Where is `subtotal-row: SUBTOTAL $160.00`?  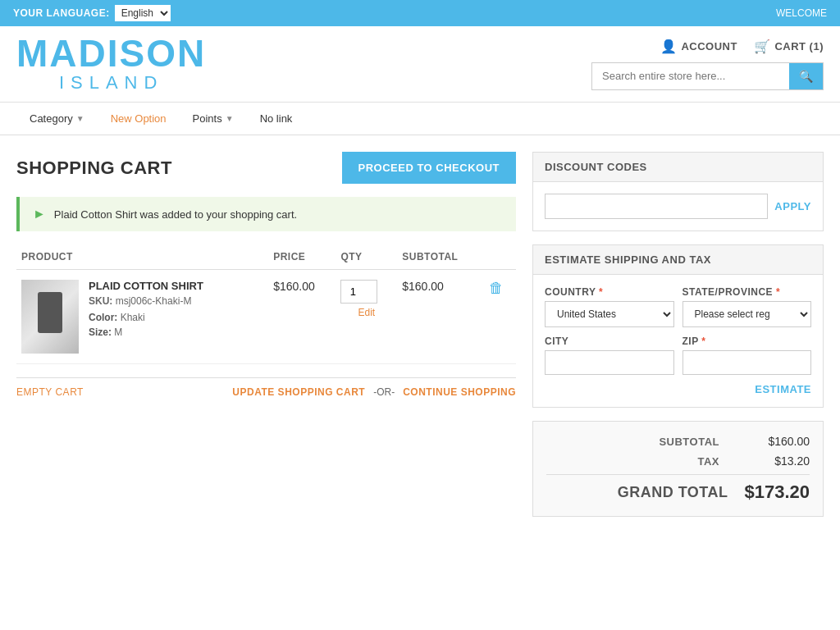 subtotal-row: SUBTOTAL $160.00 is located at coordinates (678, 441).